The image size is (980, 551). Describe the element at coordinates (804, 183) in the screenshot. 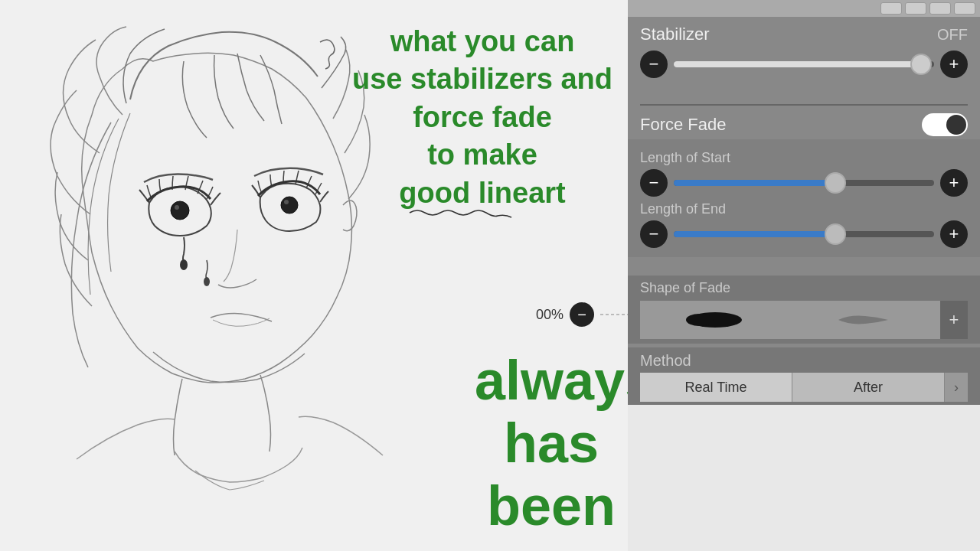

I see `length-start-slider` at that location.